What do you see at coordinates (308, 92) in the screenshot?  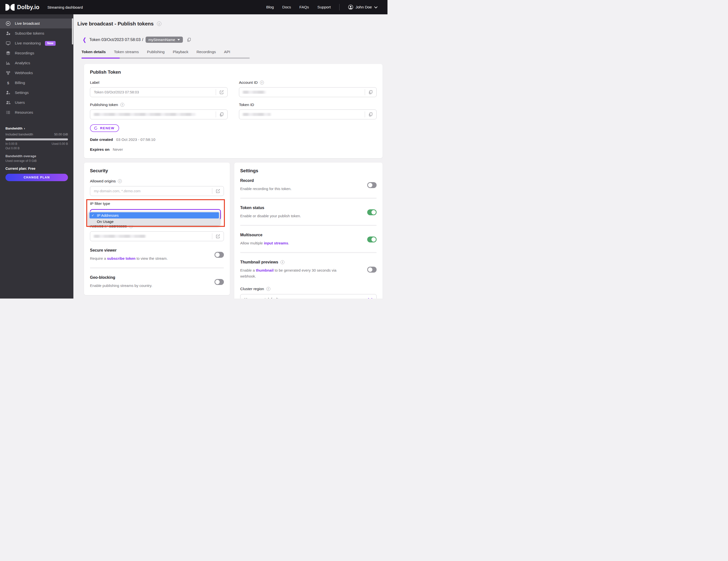 I see `account-id-field` at bounding box center [308, 92].